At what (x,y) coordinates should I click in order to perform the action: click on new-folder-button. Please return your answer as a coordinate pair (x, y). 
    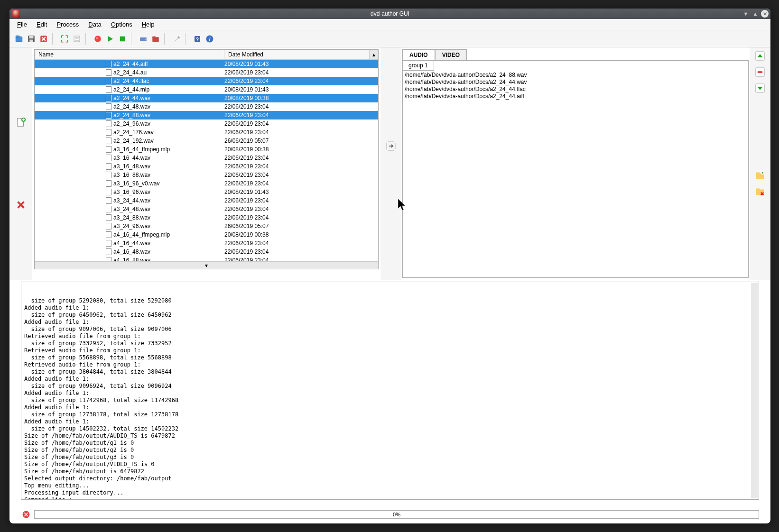
    Looking at the image, I should click on (760, 175).